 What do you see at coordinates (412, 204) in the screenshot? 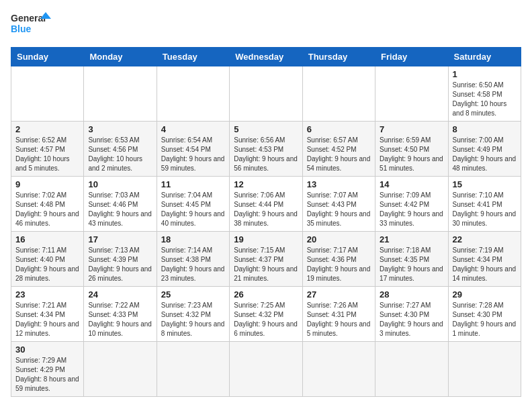
I see `calendar-cell: 14Sunrise: 7:09 AM Sunset: 4:42 PM Dayli…` at bounding box center [412, 204].